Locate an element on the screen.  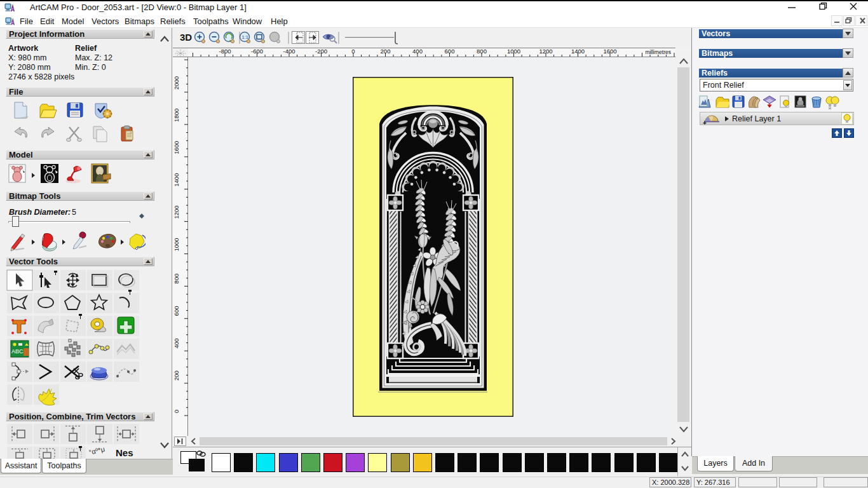
svg-text: ABC is located at coordinates (18, 351).